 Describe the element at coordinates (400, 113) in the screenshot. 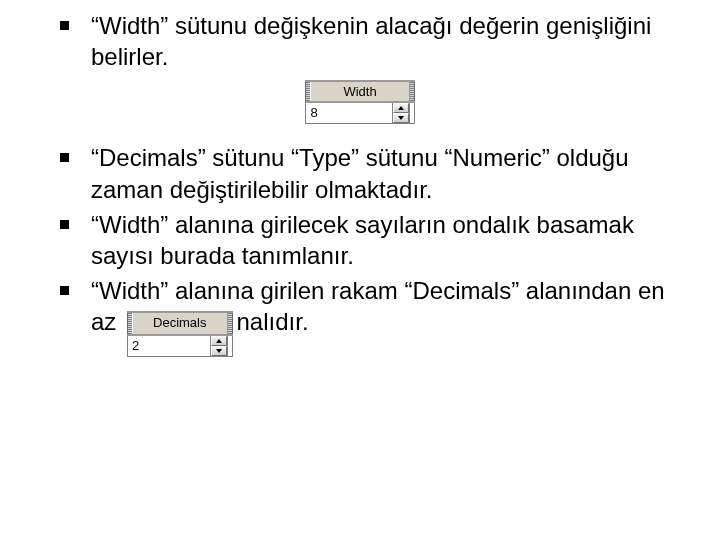

I see `width-spinner` at that location.